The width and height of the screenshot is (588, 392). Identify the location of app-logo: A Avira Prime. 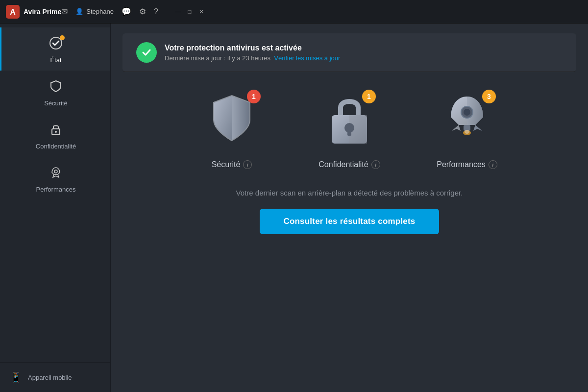
(33, 12).